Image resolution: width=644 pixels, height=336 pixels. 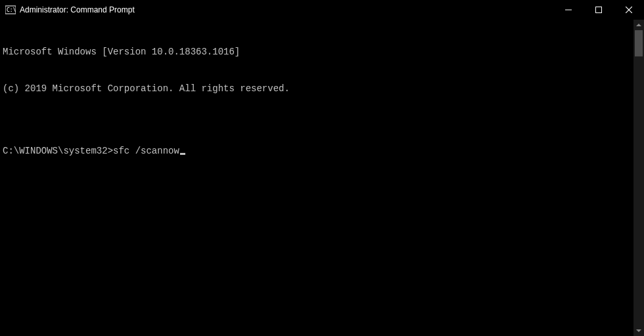 What do you see at coordinates (58, 151) in the screenshot?
I see `prompt-path: C:\WINDOWS\system32>` at bounding box center [58, 151].